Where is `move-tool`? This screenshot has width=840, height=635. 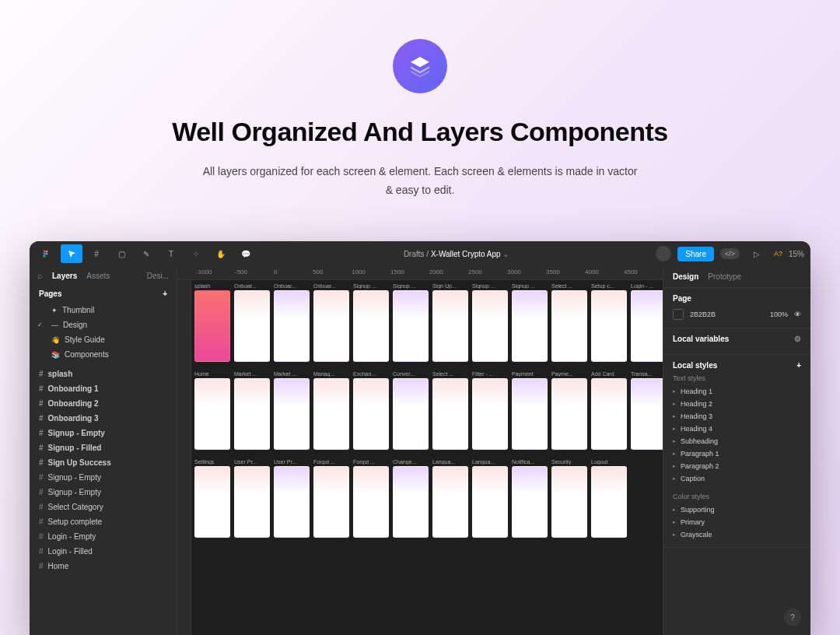 move-tool is located at coordinates (72, 254).